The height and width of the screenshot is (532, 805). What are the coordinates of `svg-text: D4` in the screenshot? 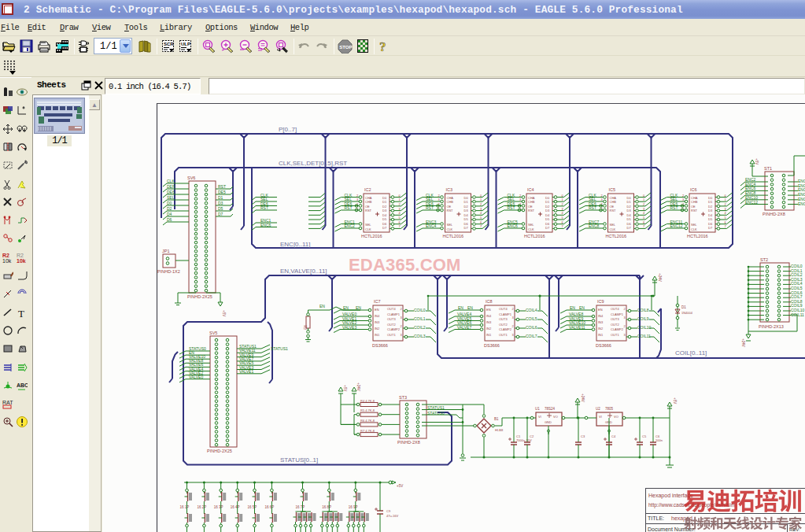 It's located at (548, 216).